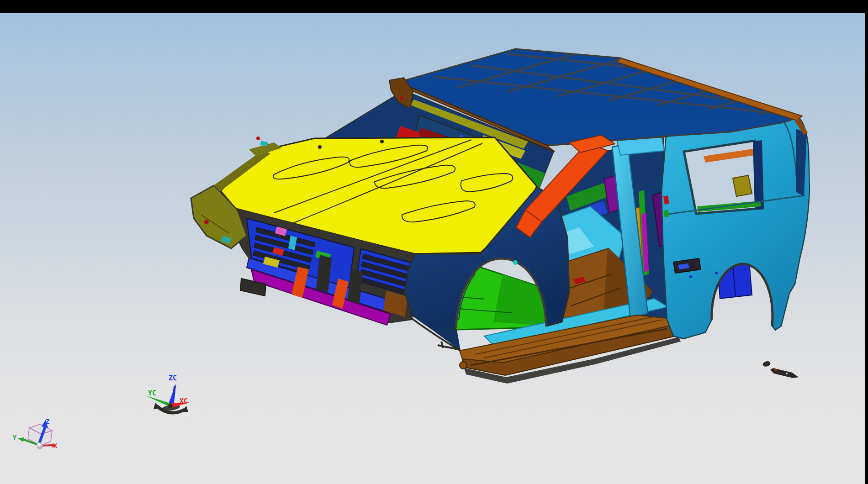 The height and width of the screenshot is (484, 868). I want to click on debris-white-dot, so click(787, 374).